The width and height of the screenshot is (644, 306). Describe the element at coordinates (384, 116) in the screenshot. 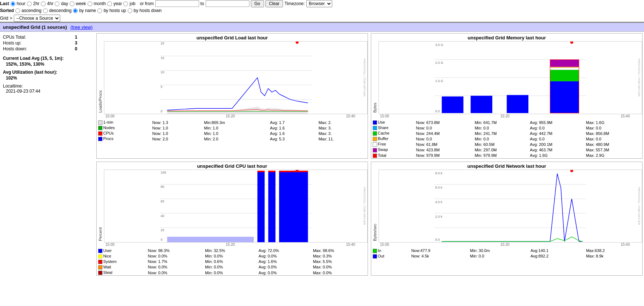

I see `memory-x-0: 15:00` at that location.